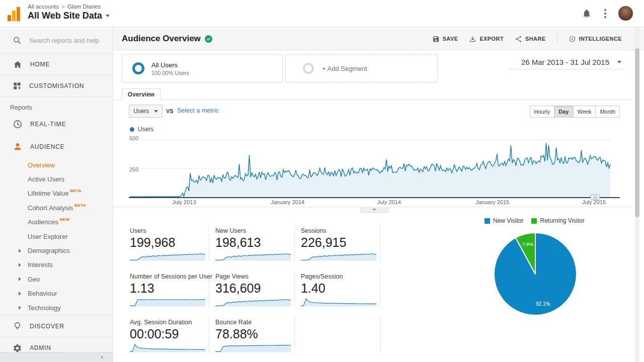  I want to click on verified-shield-icon, so click(208, 39).